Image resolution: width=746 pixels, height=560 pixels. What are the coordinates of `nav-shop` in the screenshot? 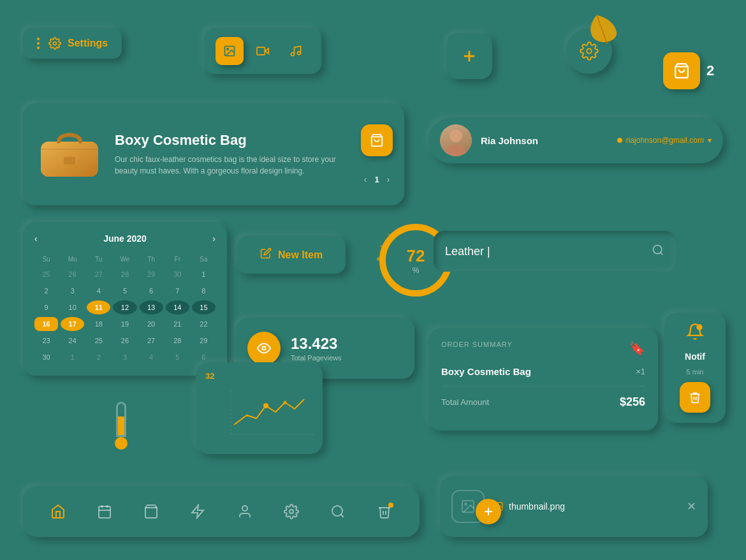 It's located at (151, 512).